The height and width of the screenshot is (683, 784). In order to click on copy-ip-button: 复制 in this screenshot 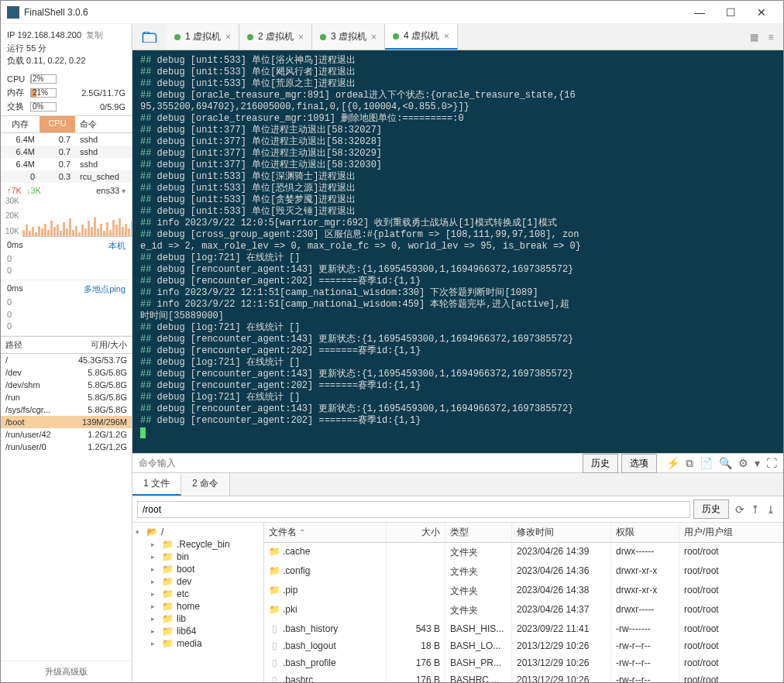, I will do `click(95, 36)`.